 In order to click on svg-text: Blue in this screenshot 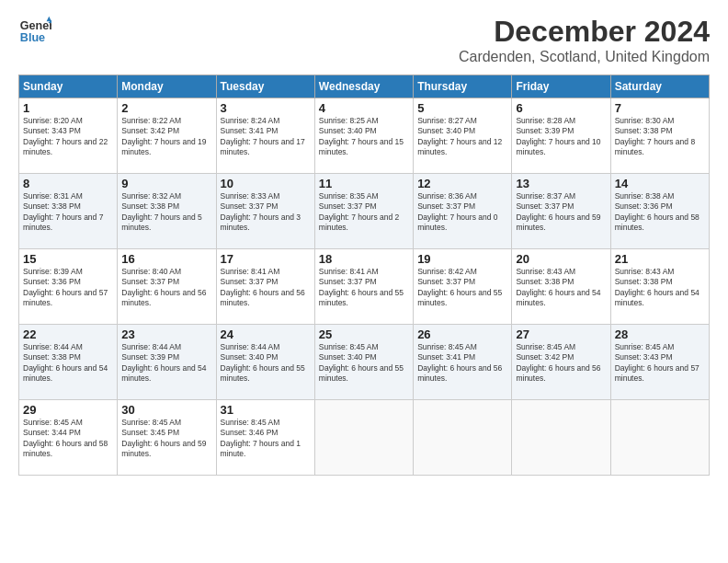, I will do `click(33, 38)`.